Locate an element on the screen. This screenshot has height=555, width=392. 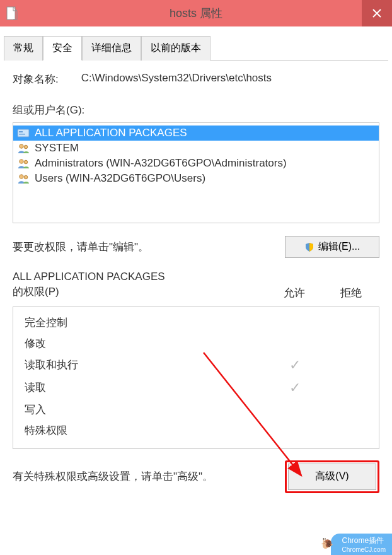
permissions-columns-header: 允许 拒绝 is located at coordinates (196, 293).